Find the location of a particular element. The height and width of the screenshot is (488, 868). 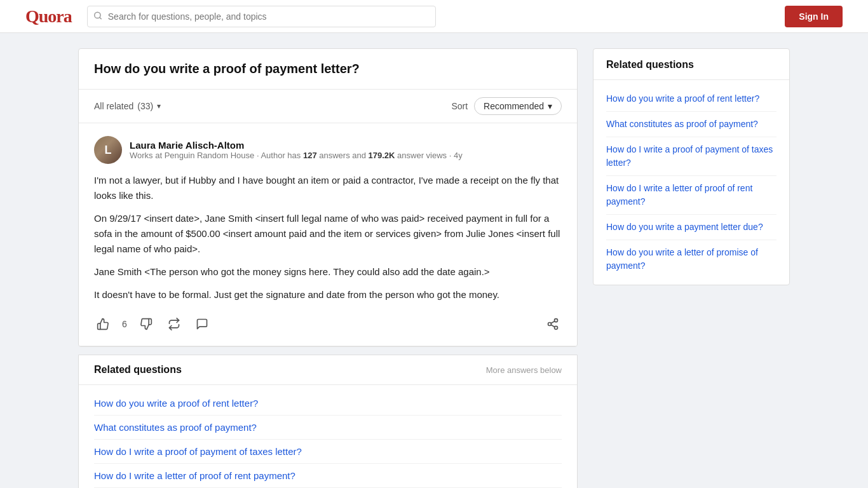

author-answers-count: 127 is located at coordinates (310, 155).